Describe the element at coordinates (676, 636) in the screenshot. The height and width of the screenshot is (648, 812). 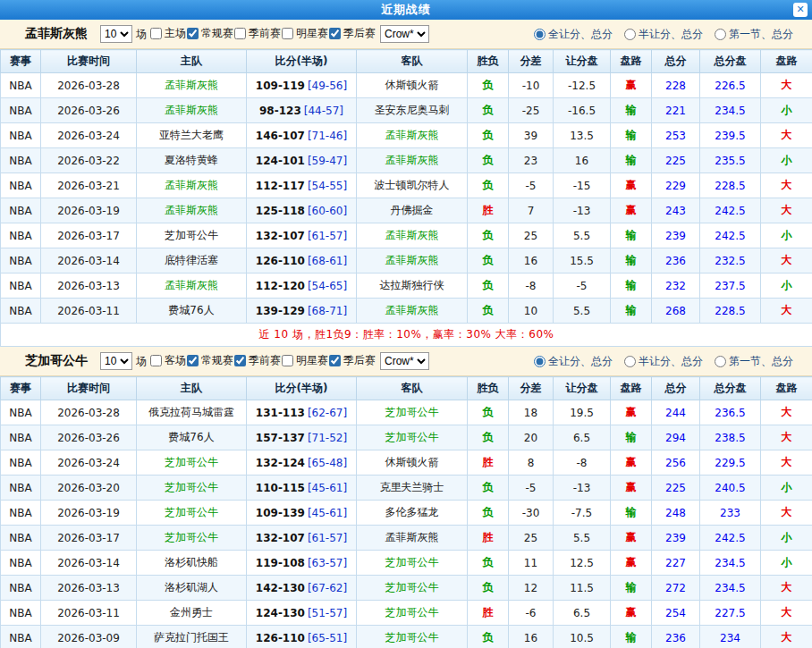
I see `total-points-cell: 236` at that location.